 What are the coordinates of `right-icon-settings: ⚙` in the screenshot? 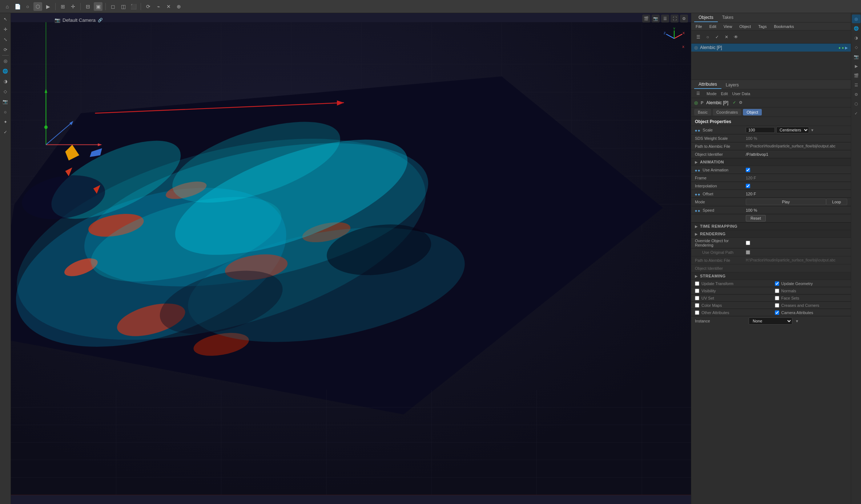 It's located at (856, 94).